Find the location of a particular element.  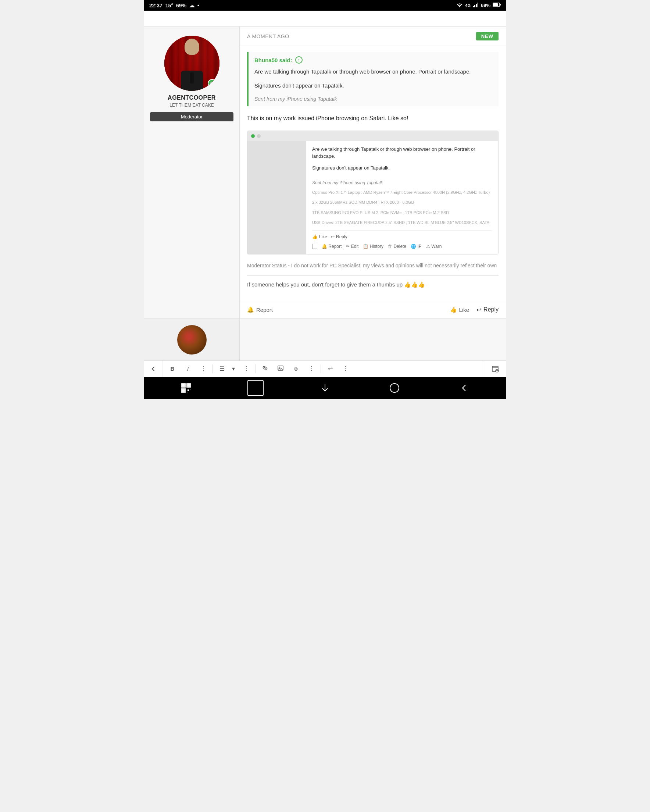

screenshot-specs-3: 1TB SAMSUNG 970 EVO PLUS M.2, PCle NVMe … is located at coordinates (402, 213).